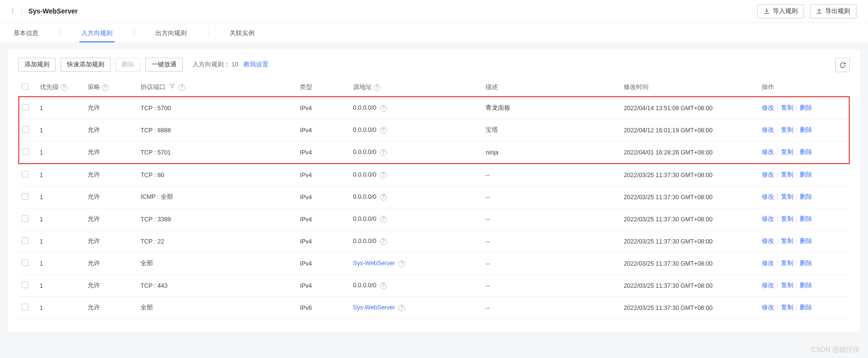 The width and height of the screenshot is (868, 358). What do you see at coordinates (42, 11) in the screenshot?
I see `topbar-left: 〈 Sys-WebServer` at bounding box center [42, 11].